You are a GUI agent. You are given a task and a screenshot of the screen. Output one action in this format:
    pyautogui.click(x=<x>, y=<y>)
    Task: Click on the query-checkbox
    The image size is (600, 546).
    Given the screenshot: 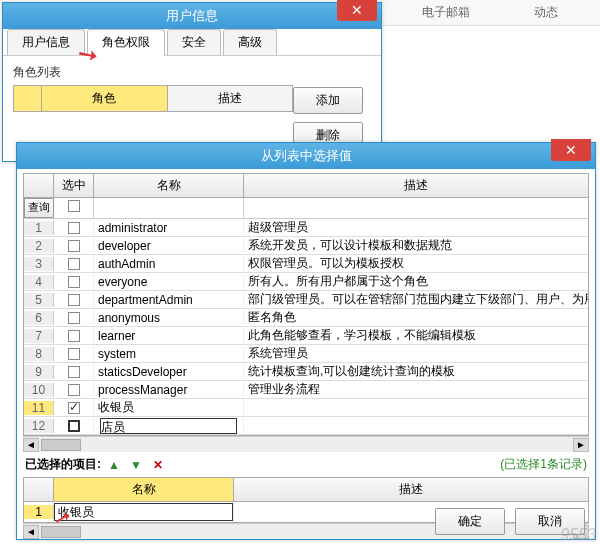 What is the action you would take?
    pyautogui.click(x=74, y=206)
    